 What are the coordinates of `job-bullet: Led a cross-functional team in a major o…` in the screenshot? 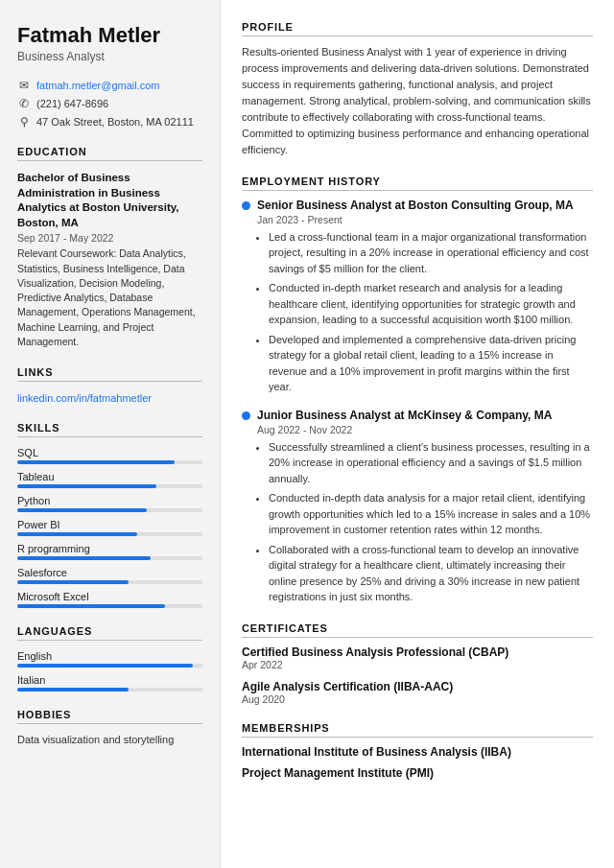 It's located at (431, 253).